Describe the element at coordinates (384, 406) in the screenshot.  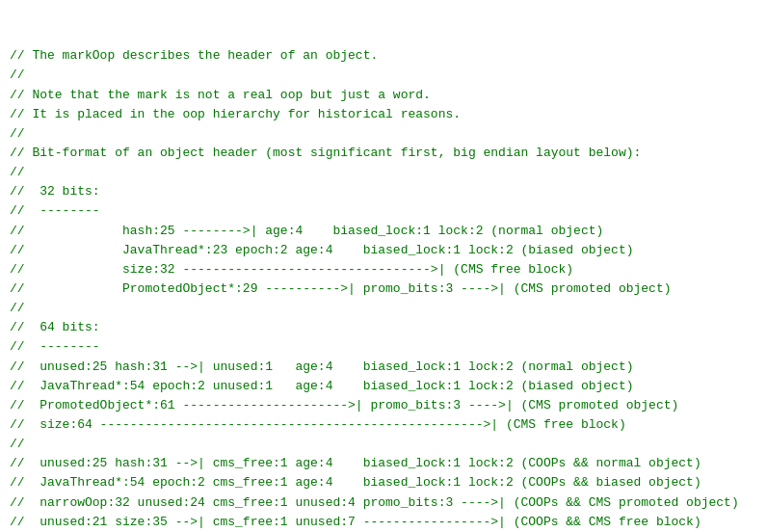
I see `code-line: // PromotedObject*:61 ------------------…` at that location.